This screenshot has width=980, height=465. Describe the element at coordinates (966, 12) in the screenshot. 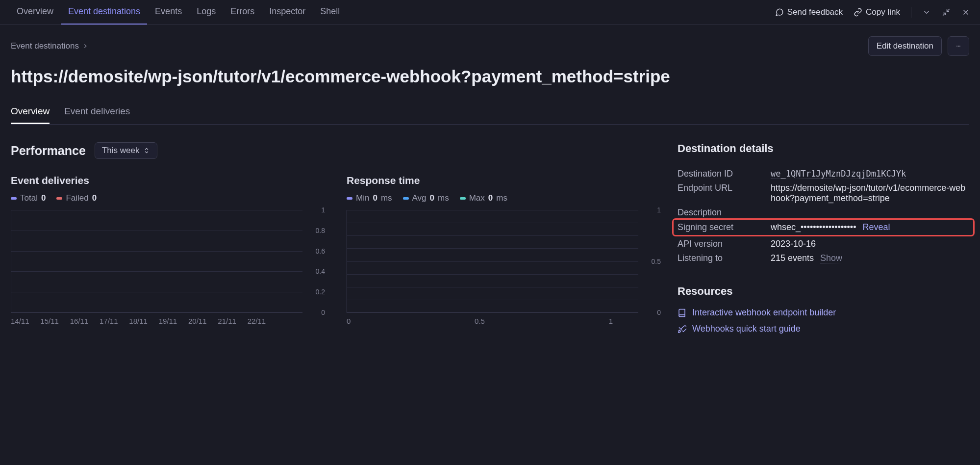

I see `close-icon` at that location.